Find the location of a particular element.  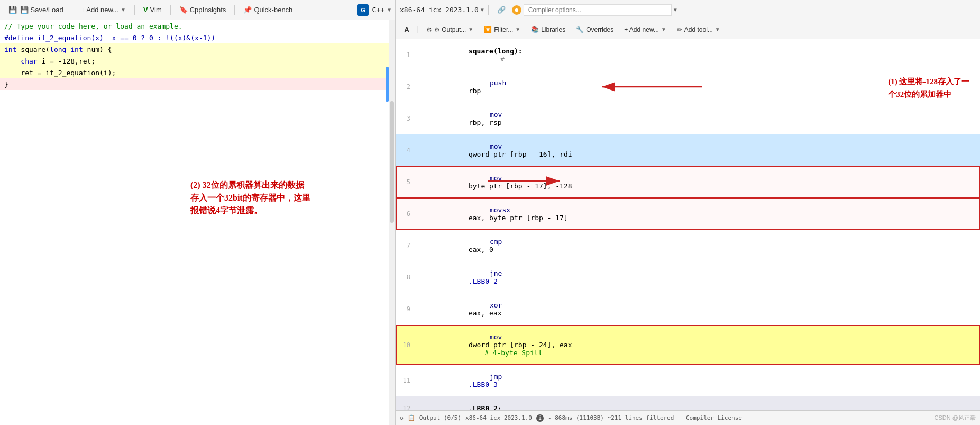

code-keyword-long: long int is located at coordinates (68, 50).